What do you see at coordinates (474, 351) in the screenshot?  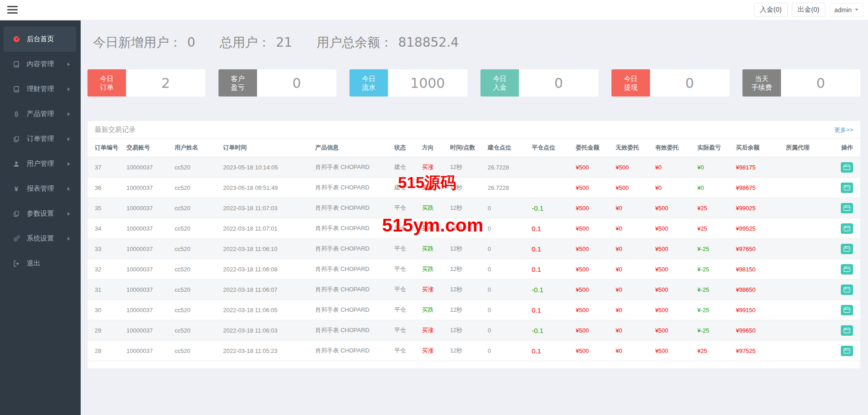 I see `table-row: 2810000037cc5202022-03-18 11:05:23肖邦手表 C…` at bounding box center [474, 351].